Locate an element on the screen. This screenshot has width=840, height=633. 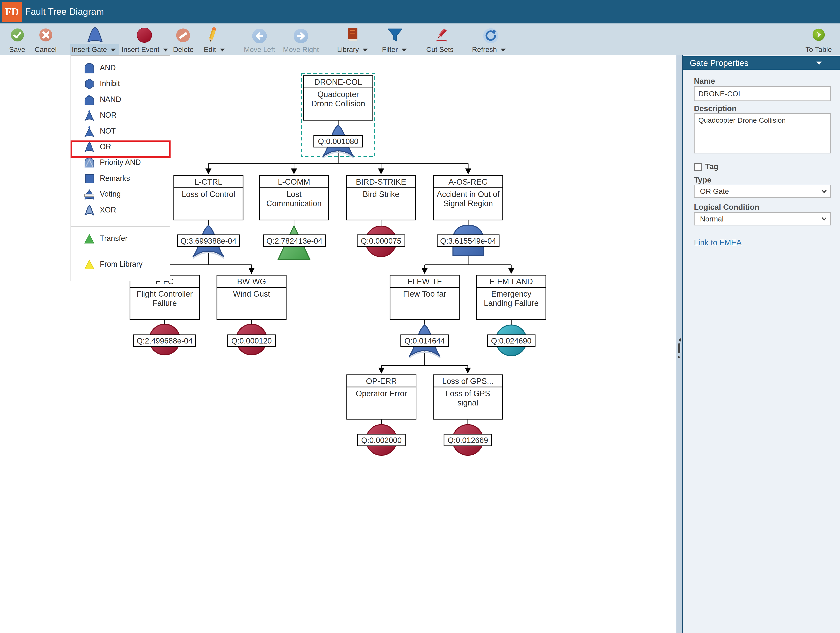
svg-text: F-EM-LAND is located at coordinates (512, 282).